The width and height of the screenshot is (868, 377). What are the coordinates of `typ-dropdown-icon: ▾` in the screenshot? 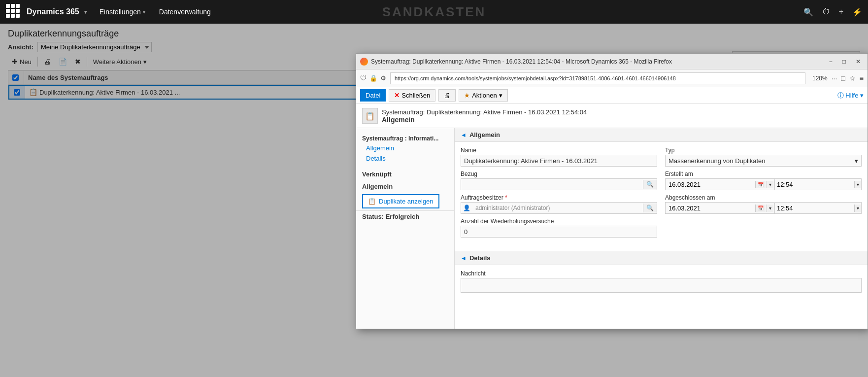 It's located at (856, 161).